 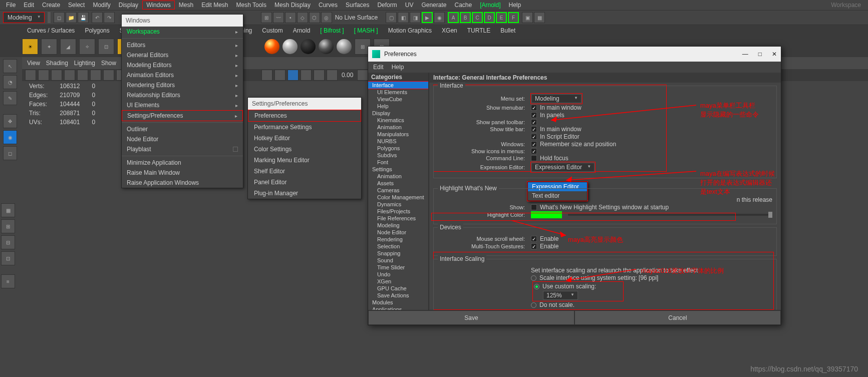 What do you see at coordinates (537, 286) in the screenshot?
I see `scaling-custom-radio` at bounding box center [537, 286].